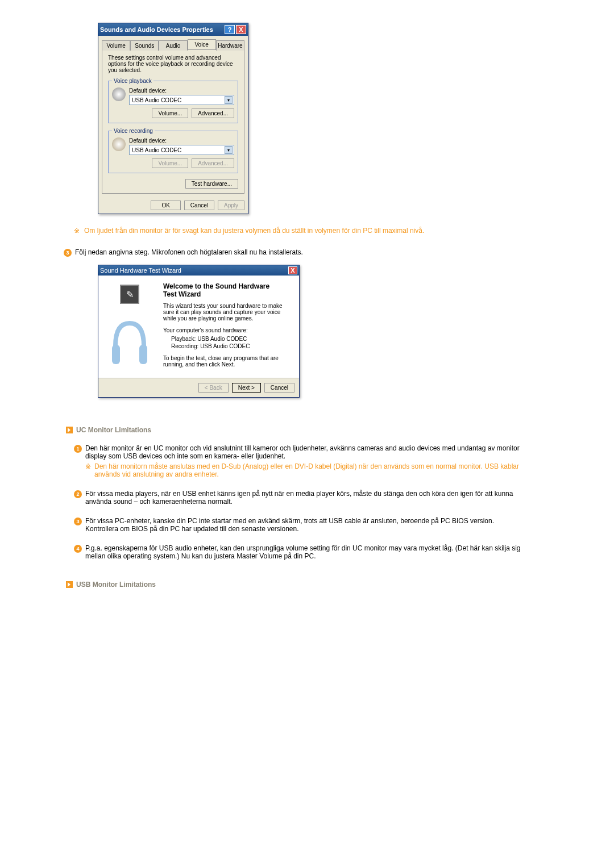 The image size is (614, 868). Describe the element at coordinates (173, 30) in the screenshot. I see `dialog-titlebar: Sounds and Audio Devices Properties ? X` at that location.